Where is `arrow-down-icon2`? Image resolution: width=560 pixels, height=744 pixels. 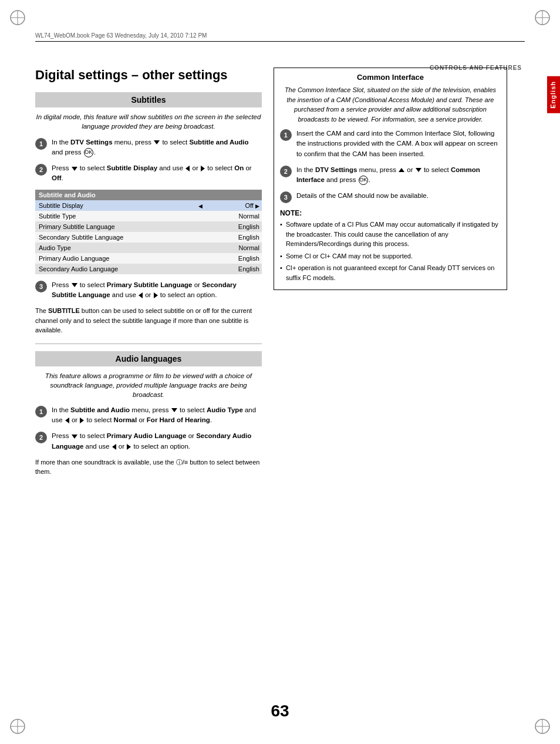
arrow-down-icon2 is located at coordinates (75, 169).